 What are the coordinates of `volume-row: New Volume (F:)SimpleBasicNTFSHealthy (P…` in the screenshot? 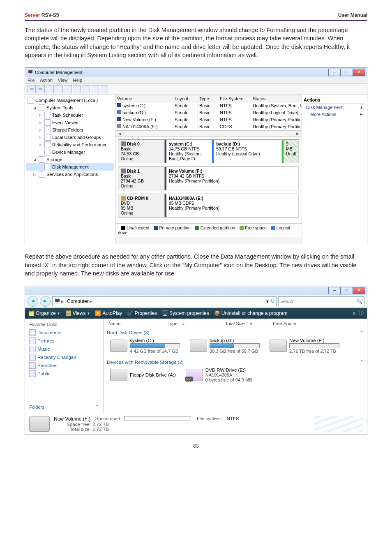 It's located at (209, 120).